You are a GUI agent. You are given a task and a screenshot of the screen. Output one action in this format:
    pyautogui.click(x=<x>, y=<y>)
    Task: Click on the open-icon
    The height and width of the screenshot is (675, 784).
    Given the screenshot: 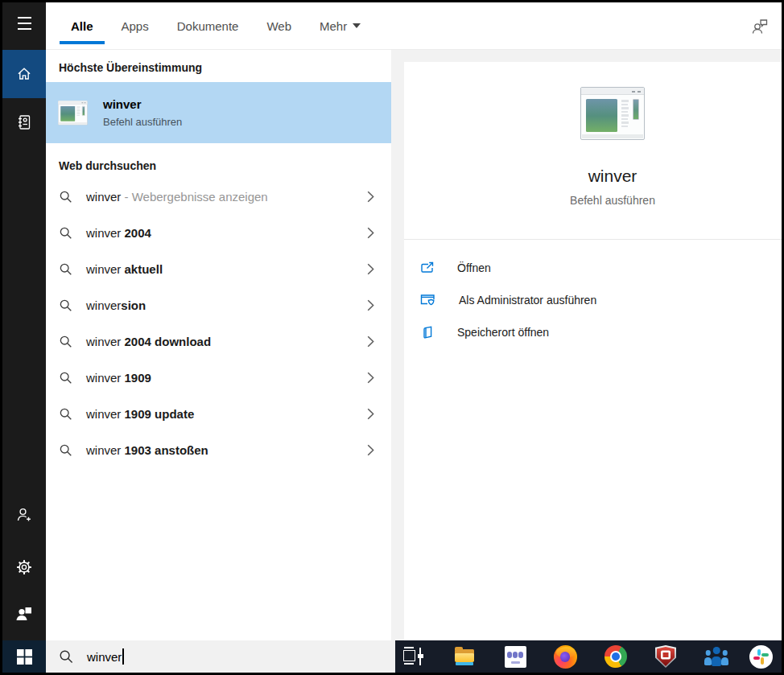 What is the action you would take?
    pyautogui.click(x=427, y=268)
    